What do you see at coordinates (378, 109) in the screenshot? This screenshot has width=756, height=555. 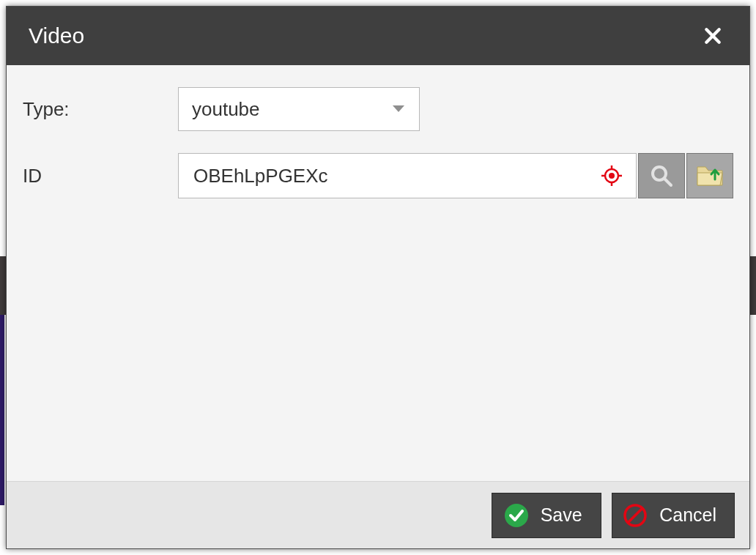 I see `type-row: Type: youtube` at bounding box center [378, 109].